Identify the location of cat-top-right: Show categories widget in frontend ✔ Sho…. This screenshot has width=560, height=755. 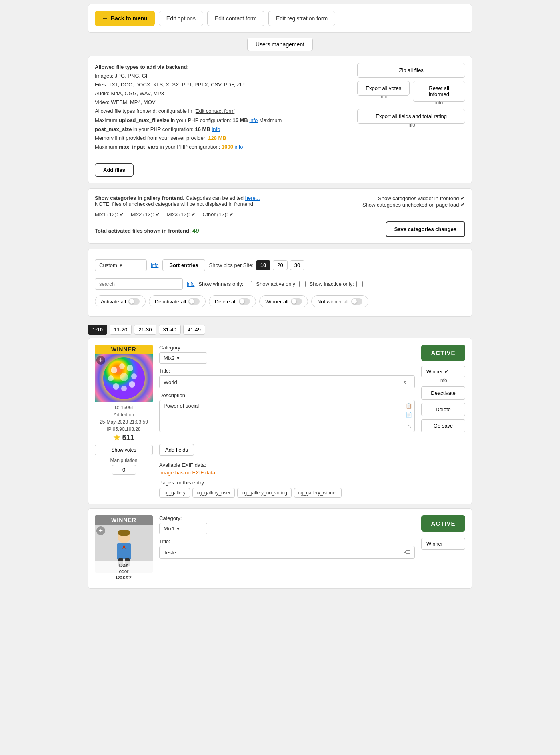
(414, 201).